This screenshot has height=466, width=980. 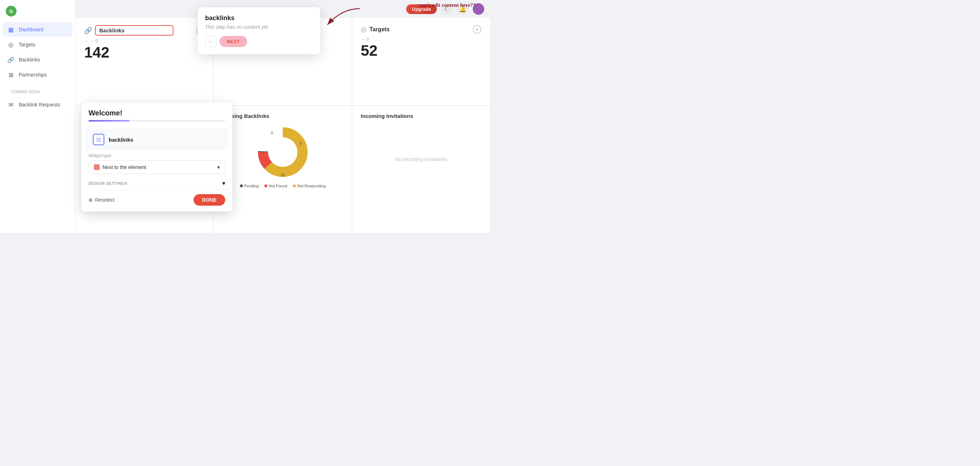 What do you see at coordinates (272, 133) in the screenshot?
I see `missing-label-0: 0` at bounding box center [272, 133].